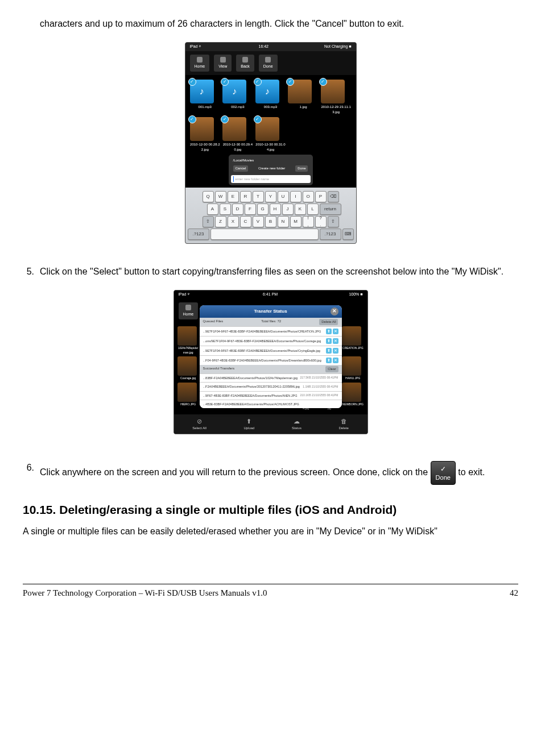  Describe the element at coordinates (250, 209) in the screenshot. I see `key: F` at that location.